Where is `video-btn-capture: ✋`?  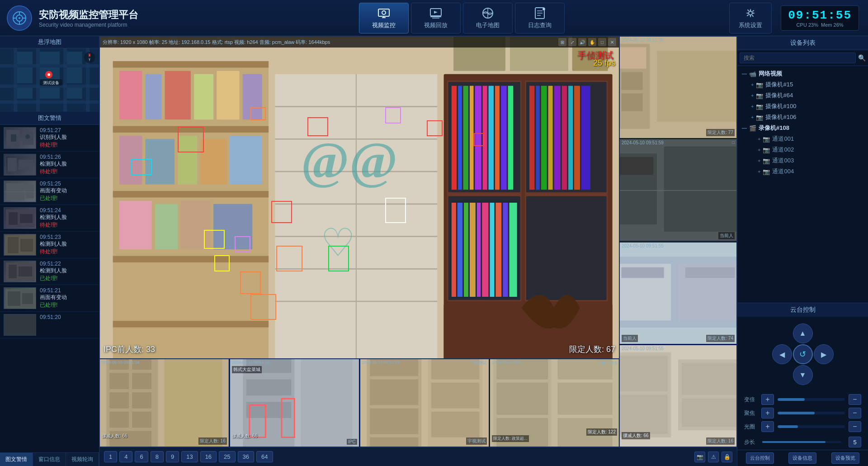
video-btn-capture: ✋ is located at coordinates (592, 42).